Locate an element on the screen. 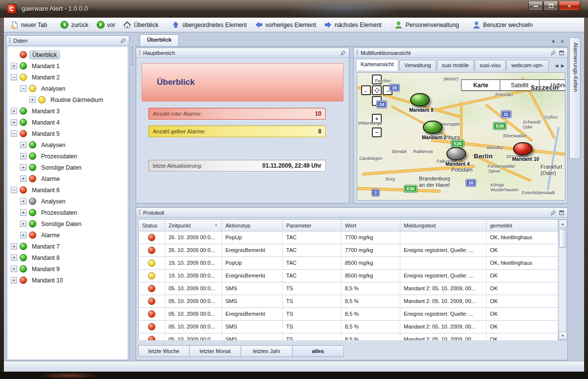 The height and width of the screenshot is (379, 588). toolbar-button-personenverwaltung: Personenverwaltung is located at coordinates (427, 25).